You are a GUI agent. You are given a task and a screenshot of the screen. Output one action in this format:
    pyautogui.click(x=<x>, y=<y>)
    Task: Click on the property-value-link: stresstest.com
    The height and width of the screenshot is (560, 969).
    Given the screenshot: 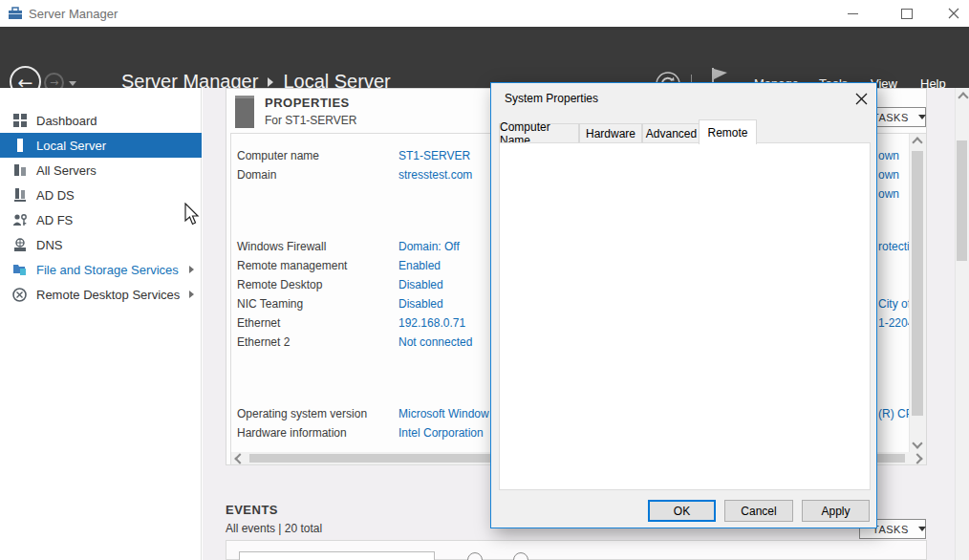 What is the action you would take?
    pyautogui.click(x=436, y=175)
    